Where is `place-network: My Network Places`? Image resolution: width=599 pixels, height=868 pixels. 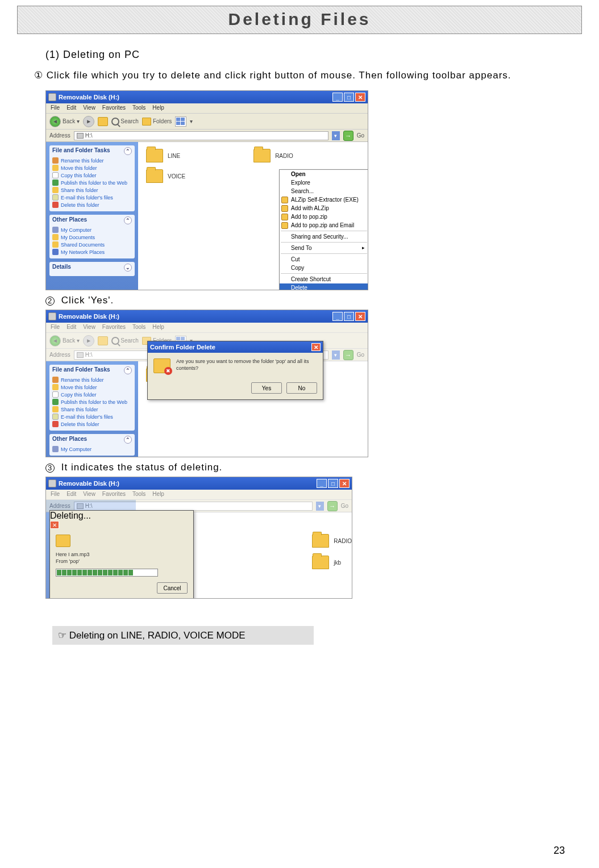 place-network: My Network Places is located at coordinates (92, 252).